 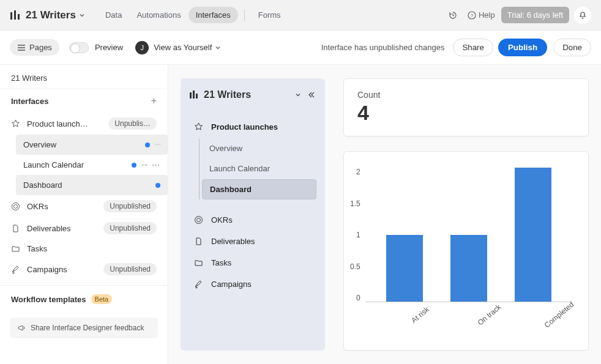 What do you see at coordinates (16, 207) in the screenshot?
I see `target-icon` at bounding box center [16, 207].